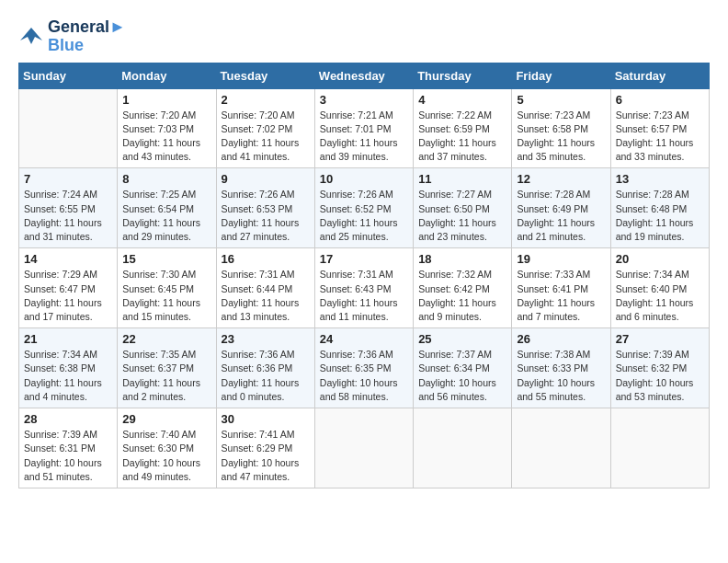 The height and width of the screenshot is (563, 728). Describe the element at coordinates (660, 339) in the screenshot. I see `day-number: 27` at that location.